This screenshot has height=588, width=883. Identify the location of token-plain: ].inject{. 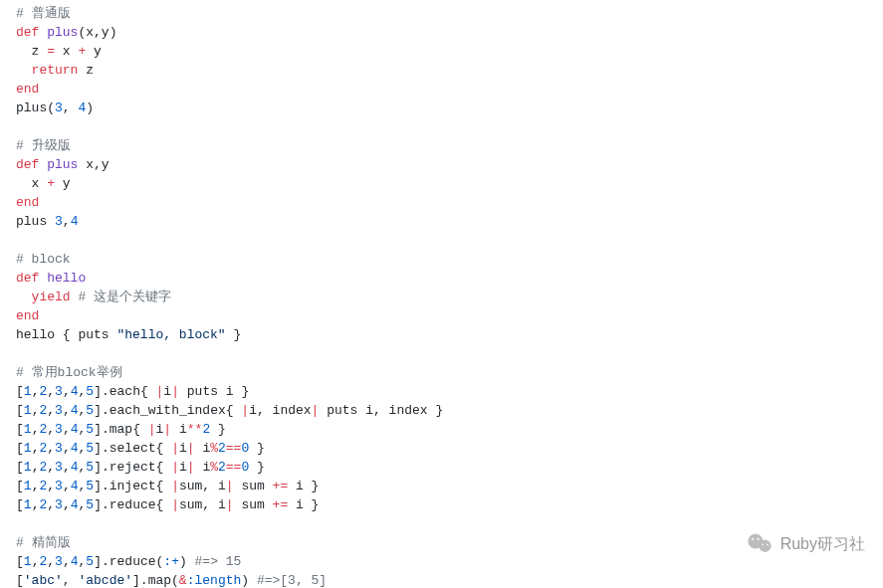
(132, 486).